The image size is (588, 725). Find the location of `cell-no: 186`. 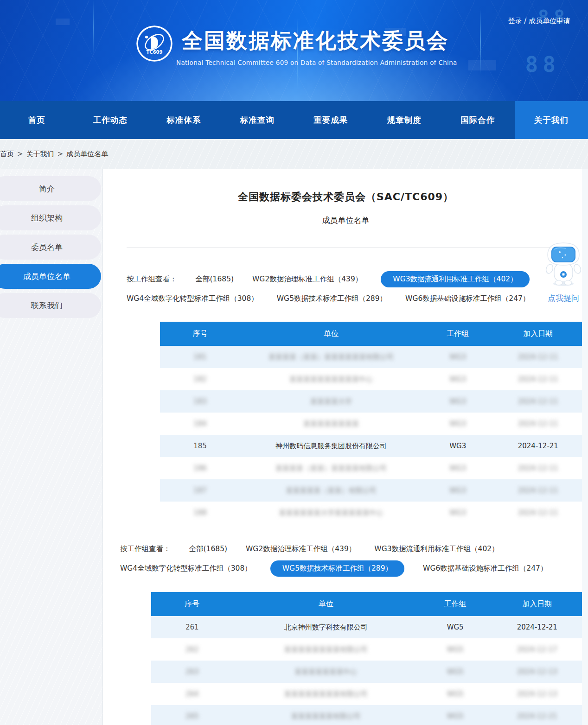

cell-no: 186 is located at coordinates (200, 468).